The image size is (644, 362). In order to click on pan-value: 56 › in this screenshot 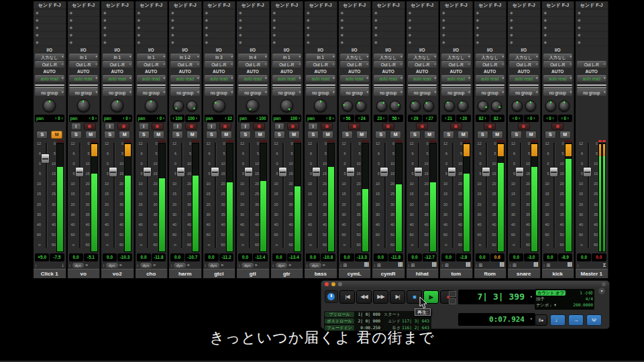, I will do `click(396, 118)`.